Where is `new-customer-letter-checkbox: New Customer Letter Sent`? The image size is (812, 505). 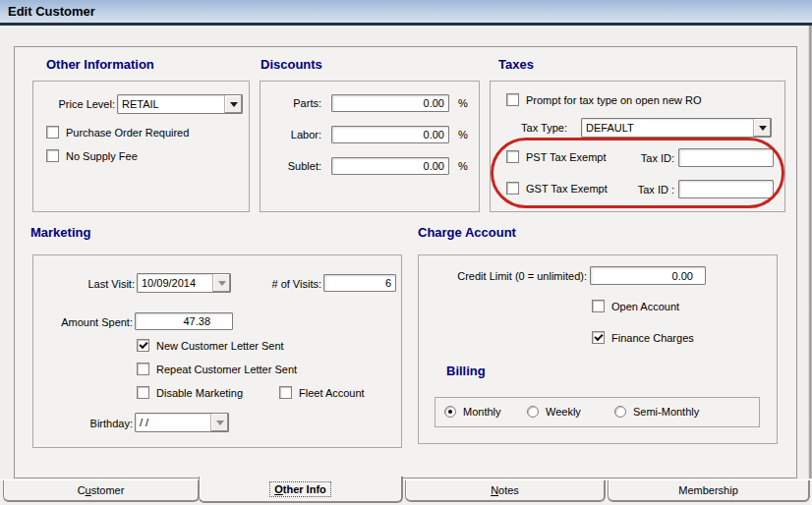
new-customer-letter-checkbox: New Customer Letter Sent is located at coordinates (210, 346).